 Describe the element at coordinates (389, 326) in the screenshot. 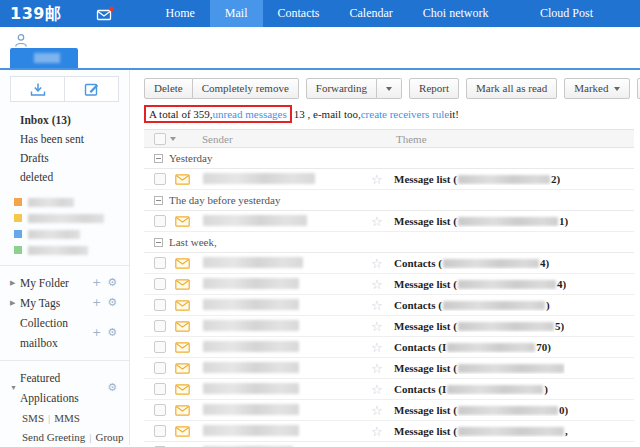

I see `mail-row: ☆Message list (5)` at that location.